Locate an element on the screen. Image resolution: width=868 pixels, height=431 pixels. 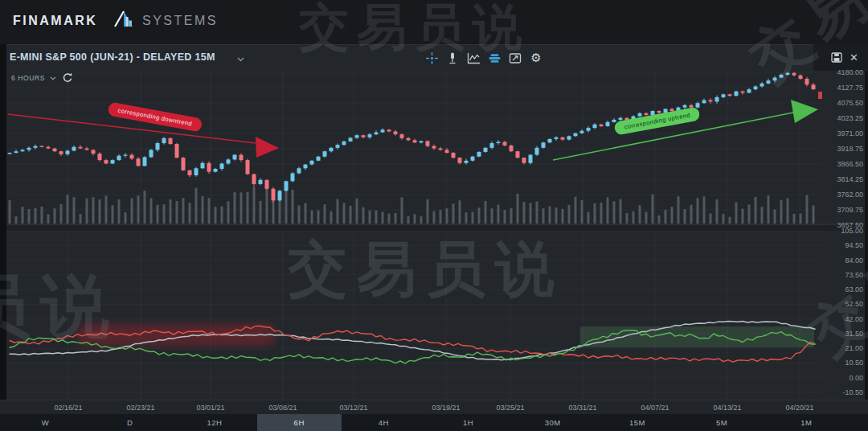
adx-line is located at coordinates (412, 341).